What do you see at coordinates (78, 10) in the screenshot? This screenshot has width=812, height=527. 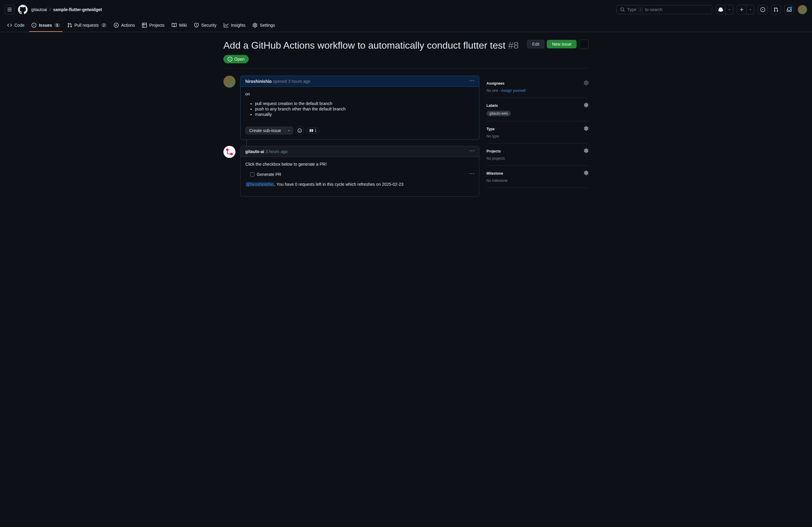 I see `breadcrumb-repo: sample-flutter-getwidget` at bounding box center [78, 10].